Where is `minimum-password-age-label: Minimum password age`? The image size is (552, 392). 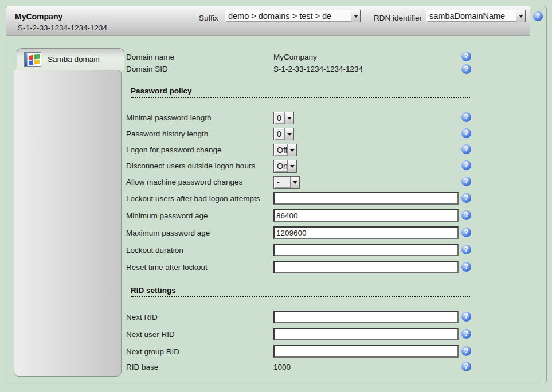 minimum-password-age-label: Minimum password age is located at coordinates (167, 215).